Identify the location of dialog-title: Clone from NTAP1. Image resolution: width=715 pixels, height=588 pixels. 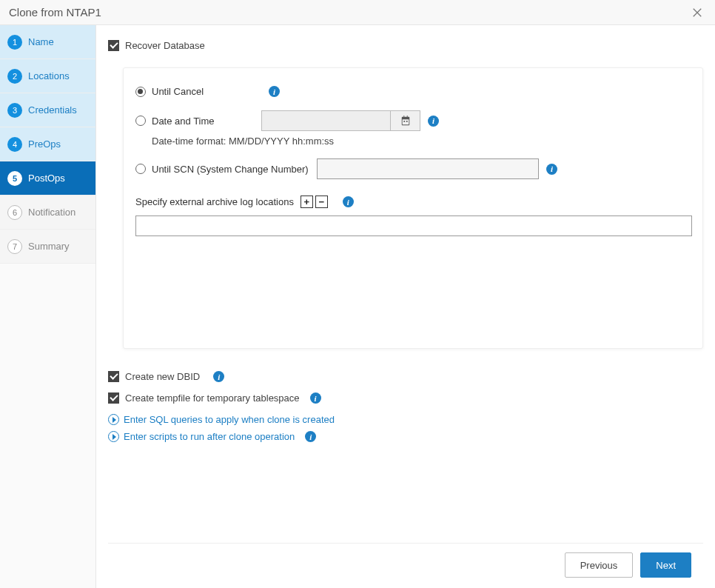
(349, 12).